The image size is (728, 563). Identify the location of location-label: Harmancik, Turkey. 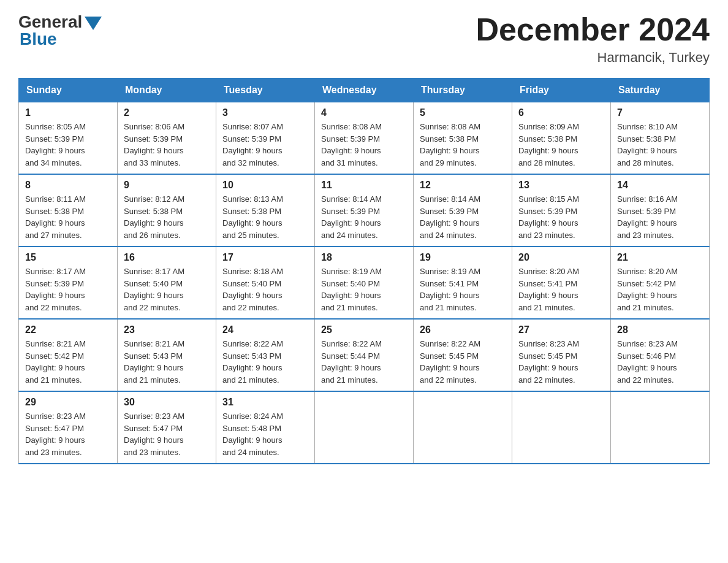
(593, 58).